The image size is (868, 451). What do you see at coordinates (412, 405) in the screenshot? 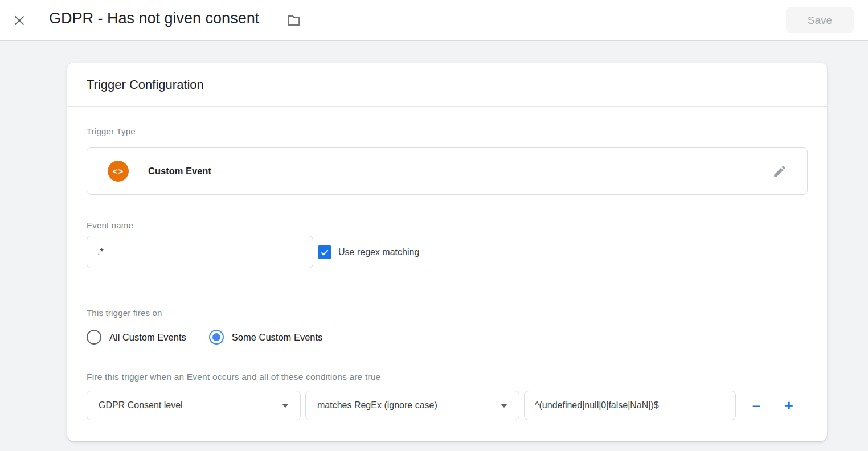
I see `condition-operator-select: matches RegEx (ignore case)` at bounding box center [412, 405].